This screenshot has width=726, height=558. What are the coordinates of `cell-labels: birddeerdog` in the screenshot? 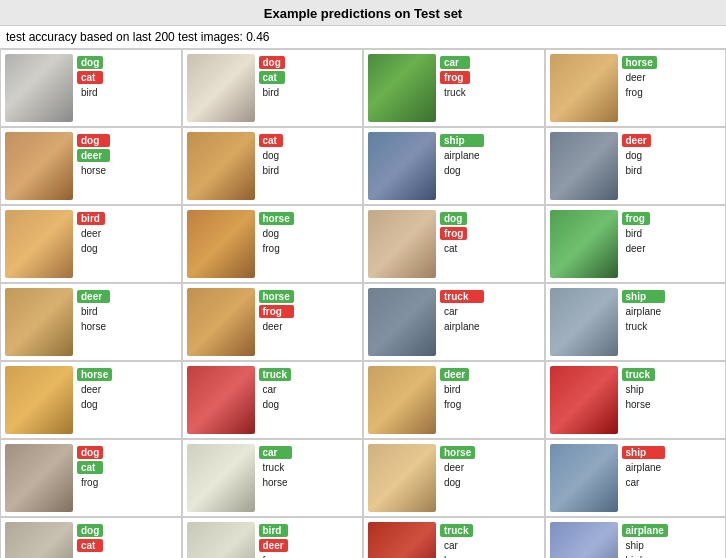 It's located at (91, 232).